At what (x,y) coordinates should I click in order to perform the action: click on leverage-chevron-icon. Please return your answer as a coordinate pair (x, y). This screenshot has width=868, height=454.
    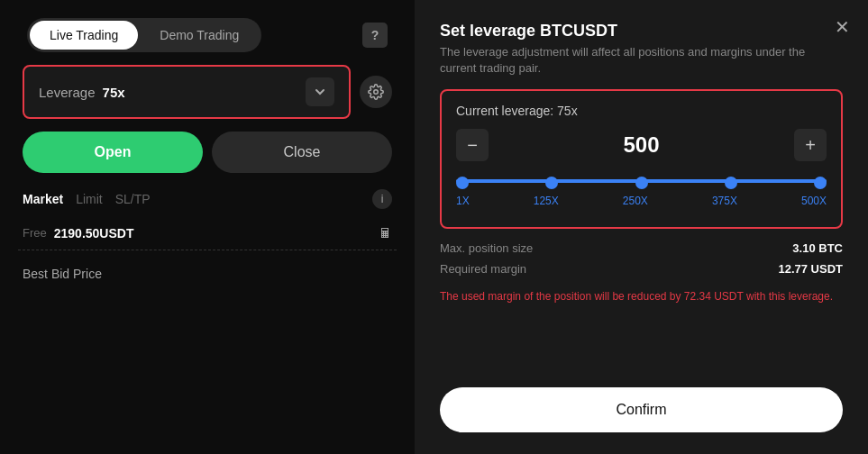
    Looking at the image, I should click on (320, 92).